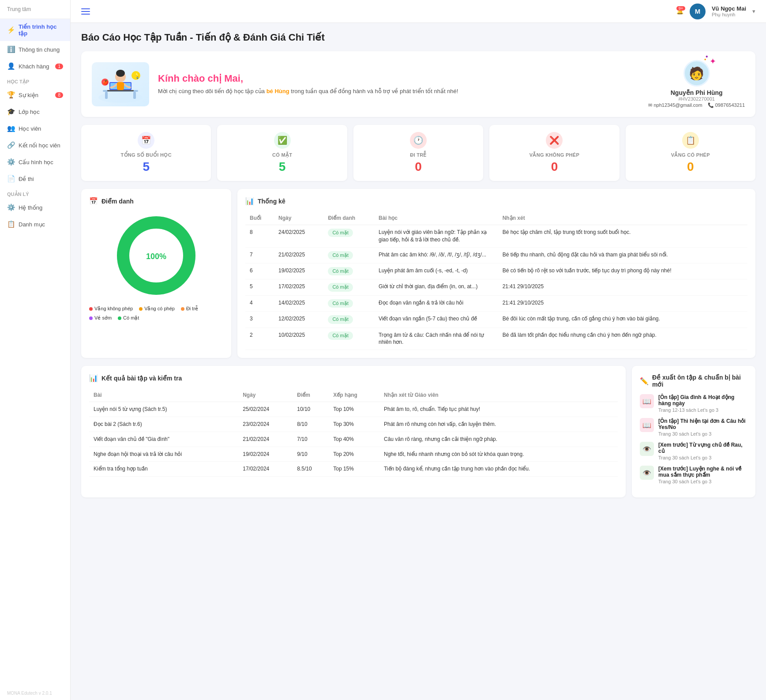 The image size is (766, 700). Describe the element at coordinates (259, 255) in the screenshot. I see `buoi-cell: 7` at that location.